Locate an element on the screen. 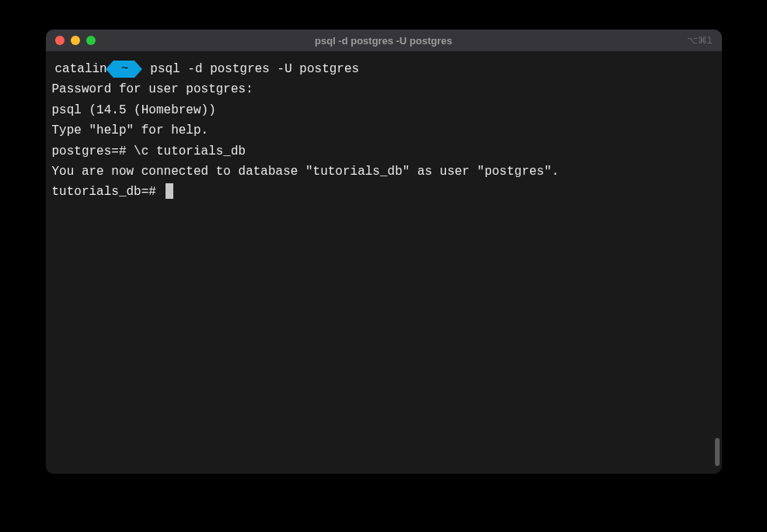 The image size is (767, 532). psql-prompt-text: tutorials_db=# is located at coordinates (108, 192).